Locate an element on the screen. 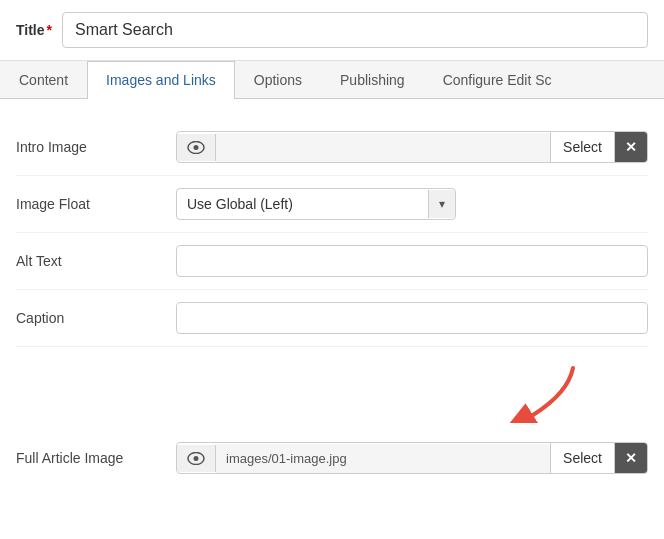 This screenshot has width=664, height=539. caption-input is located at coordinates (412, 318).